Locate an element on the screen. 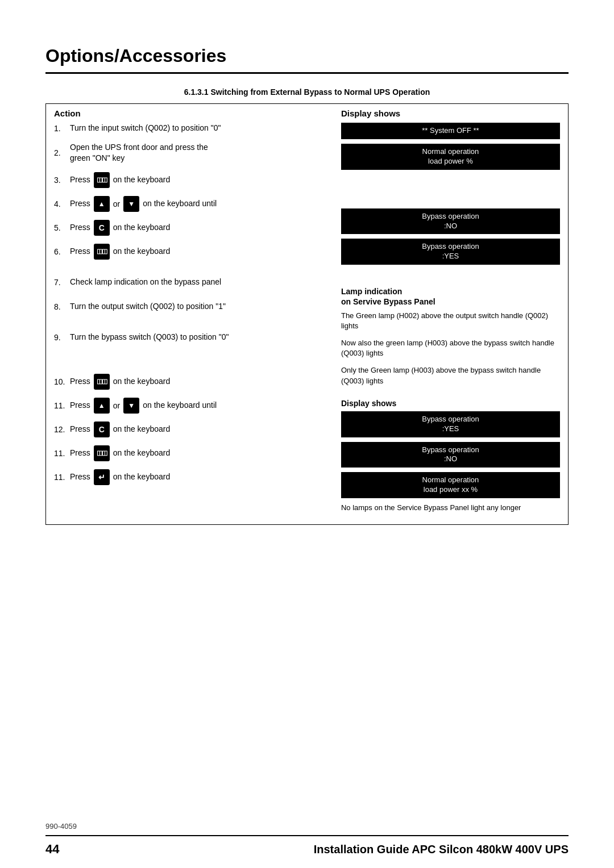 The width and height of the screenshot is (614, 868). display-box-normal-op: Normal operationload power % is located at coordinates (450, 157).